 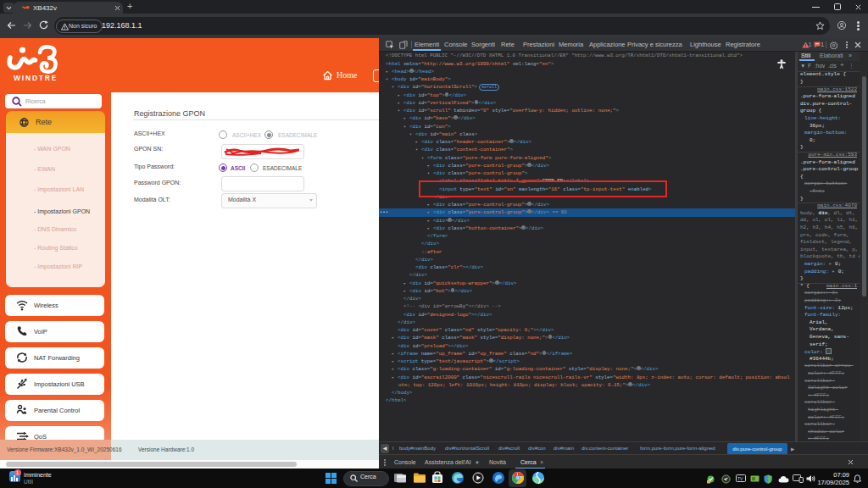 I want to click on svg-text: TV, so click(x=741, y=479).